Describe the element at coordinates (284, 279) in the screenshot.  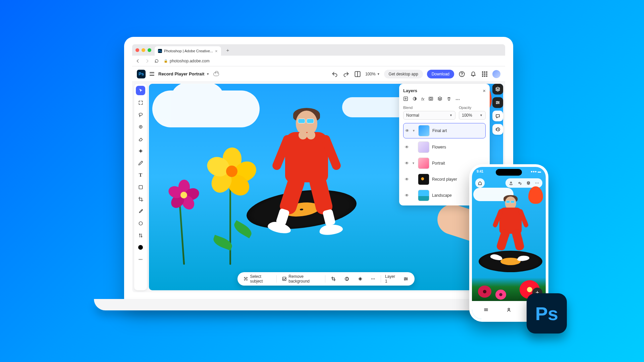
I see `remove-bg-icon` at that location.